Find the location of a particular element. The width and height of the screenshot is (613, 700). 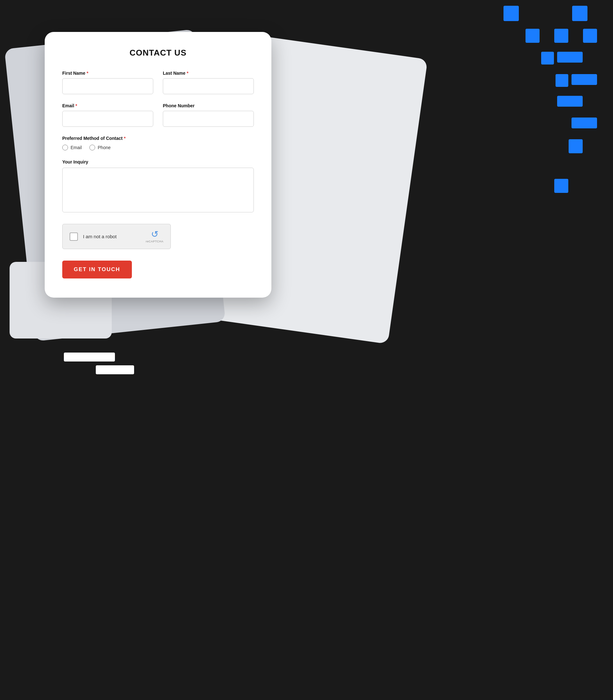

radio-group: Email Phone is located at coordinates (158, 148).